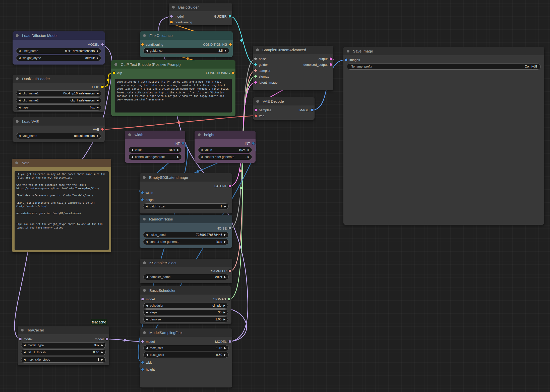 This screenshot has width=550, height=392. I want to click on node-titlebar: Note, so click(62, 163).